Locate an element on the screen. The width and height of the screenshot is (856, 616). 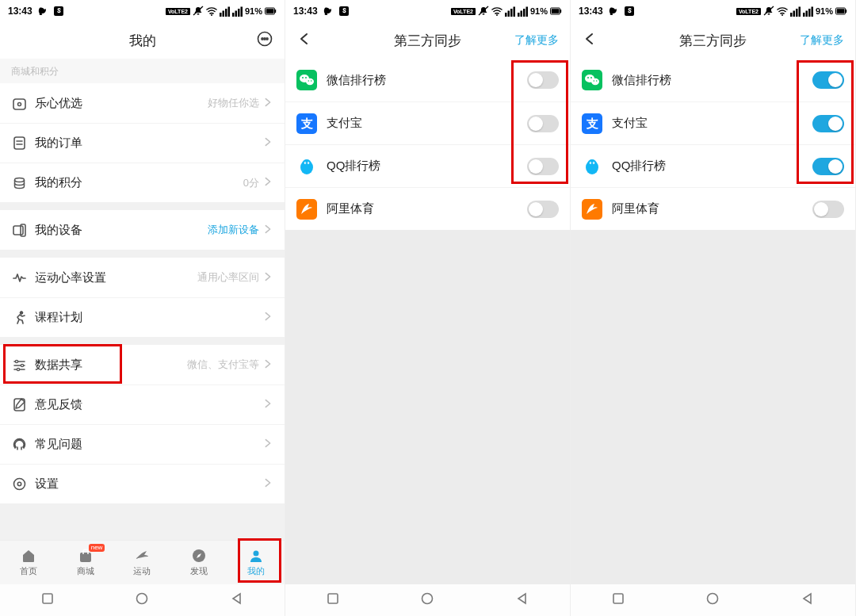
row-lexin-select: 乐心优选 好物任你选 is located at coordinates (143, 103).